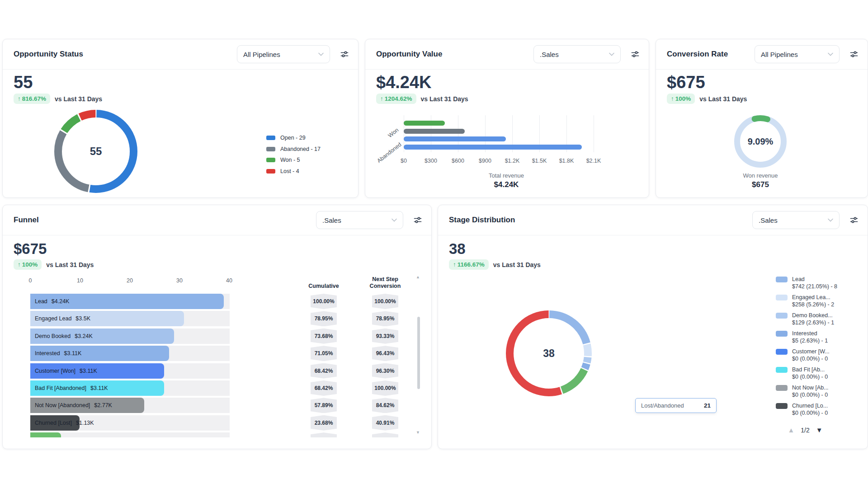 This screenshot has height=488, width=868. Describe the element at coordinates (85, 423) in the screenshot. I see `stage-amount: $1.13K` at that location.